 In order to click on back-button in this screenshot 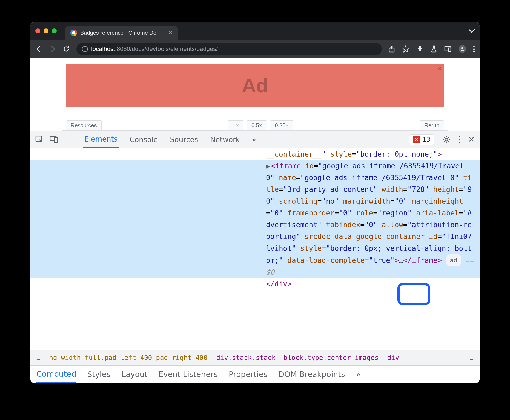, I will do `click(39, 49)`.